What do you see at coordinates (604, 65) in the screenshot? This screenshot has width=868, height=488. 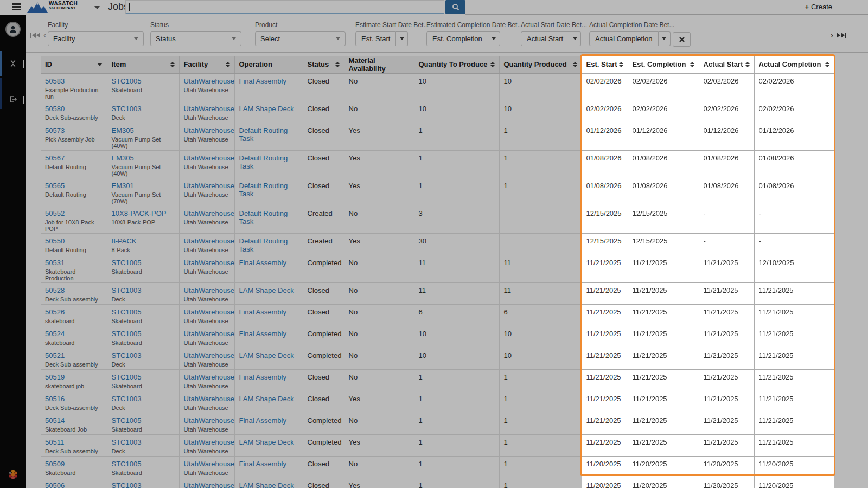 I see `col-est-start-header: Est. Start` at bounding box center [604, 65].